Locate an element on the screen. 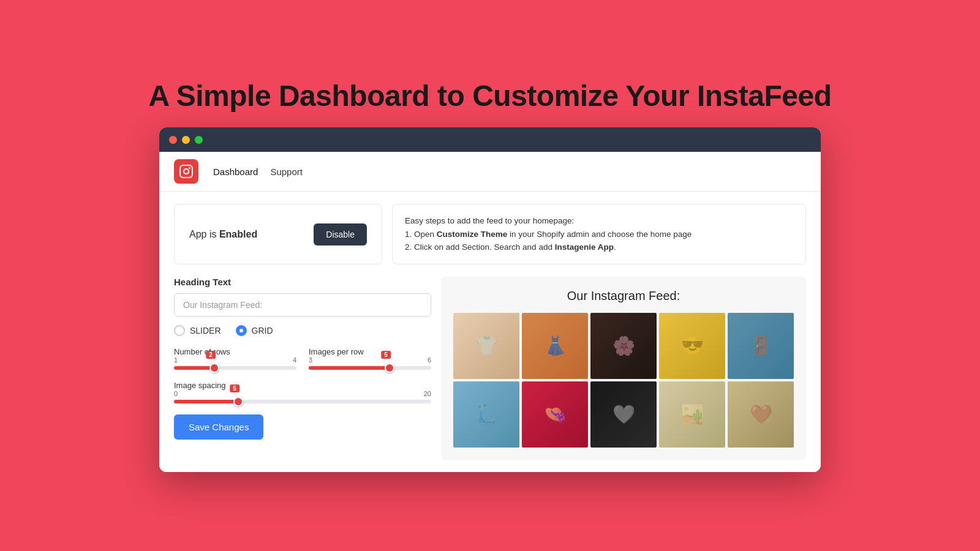 The height and width of the screenshot is (551, 980). image-spacing-thumb: 5 is located at coordinates (238, 402).